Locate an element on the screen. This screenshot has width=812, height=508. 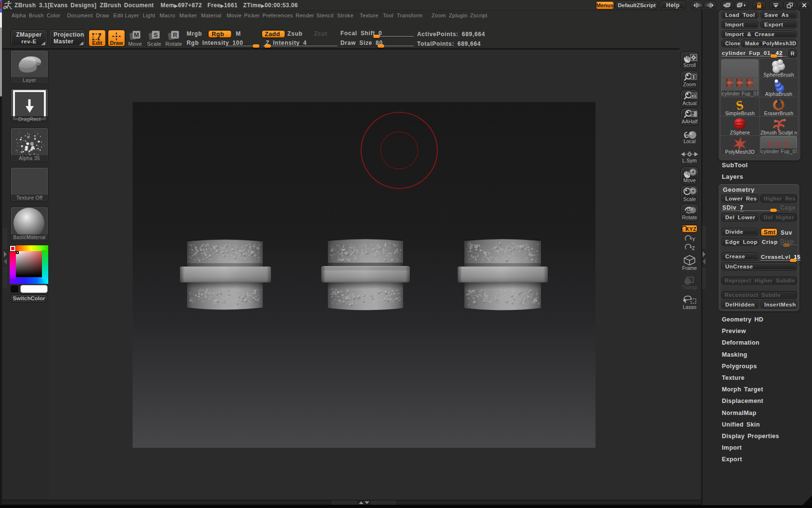
svg-text: Scale is located at coordinates (690, 199).